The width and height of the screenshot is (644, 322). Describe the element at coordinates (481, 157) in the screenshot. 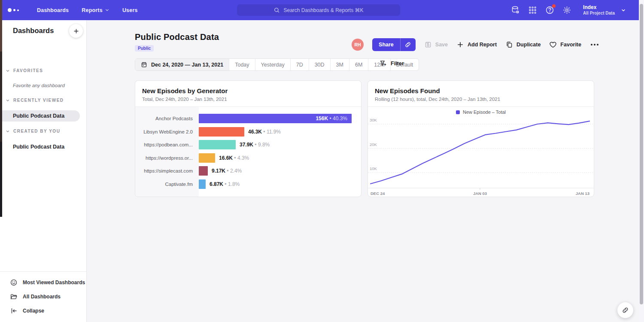

I see `line-chart-plot: 10K20K30KDEC 24JAN 03JAN 13` at that location.